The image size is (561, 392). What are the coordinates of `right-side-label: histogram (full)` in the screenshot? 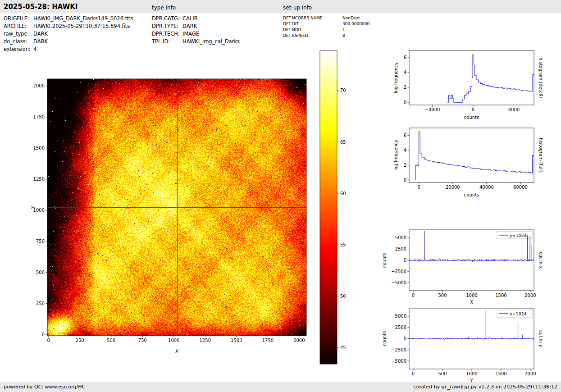 It's located at (541, 155).